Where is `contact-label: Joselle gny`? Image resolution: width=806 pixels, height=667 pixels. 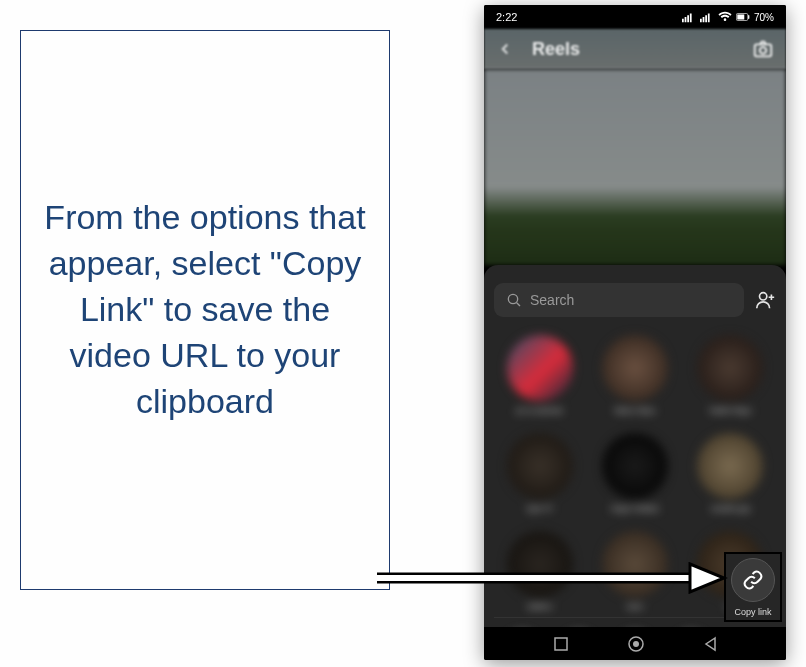
contact-label: Joselle gny is located at coordinates (730, 508).